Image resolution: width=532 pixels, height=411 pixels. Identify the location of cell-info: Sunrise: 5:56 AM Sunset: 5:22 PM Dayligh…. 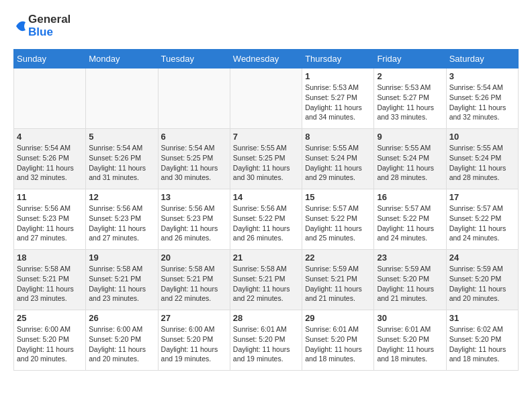
(266, 223).